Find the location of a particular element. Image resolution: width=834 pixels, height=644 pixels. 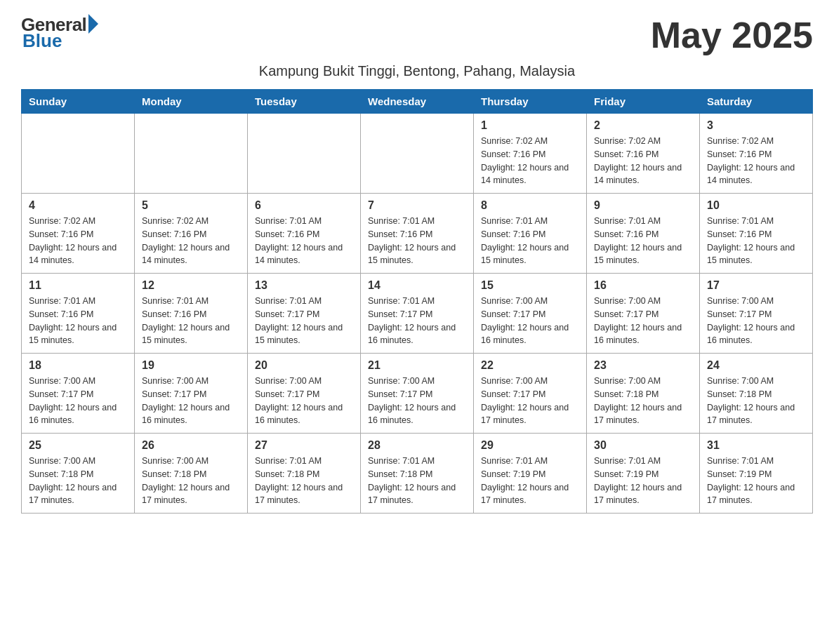

day-number: 21 is located at coordinates (417, 365).